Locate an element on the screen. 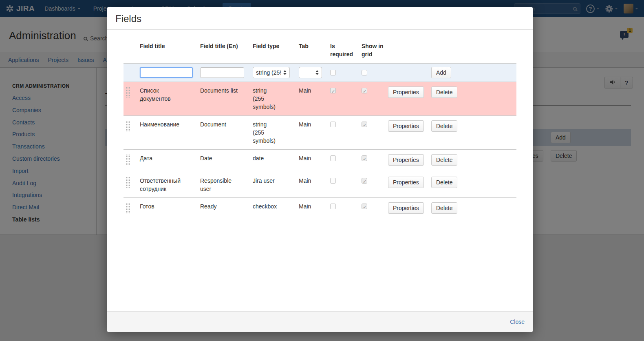  col-field-type: Field type is located at coordinates (276, 51).